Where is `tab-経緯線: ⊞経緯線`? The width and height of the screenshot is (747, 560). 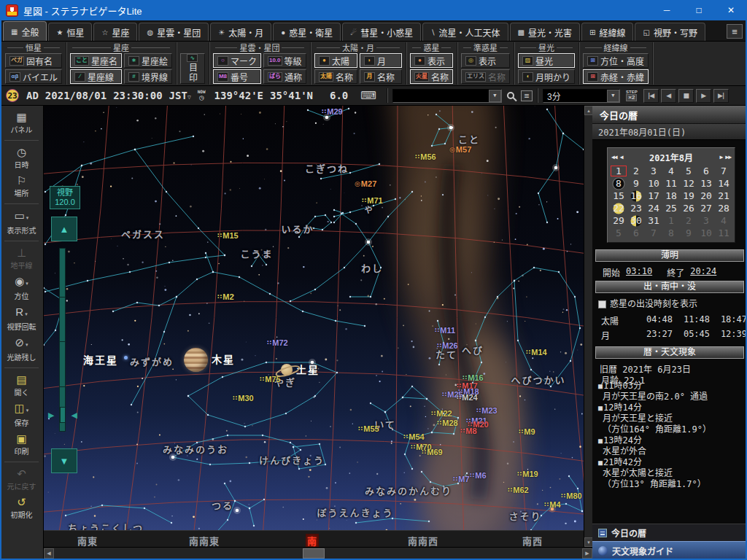
tab-経緯線: ⊞経緯線 is located at coordinates (607, 32).